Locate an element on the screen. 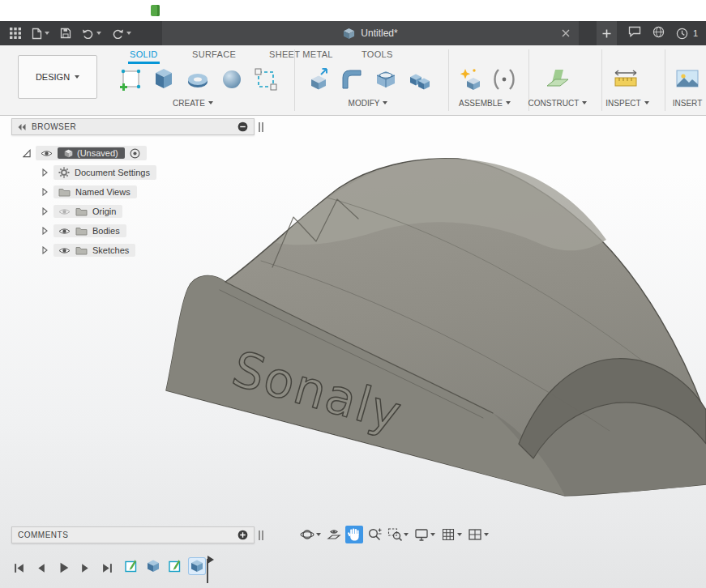  document-cube-icon is located at coordinates (349, 34).